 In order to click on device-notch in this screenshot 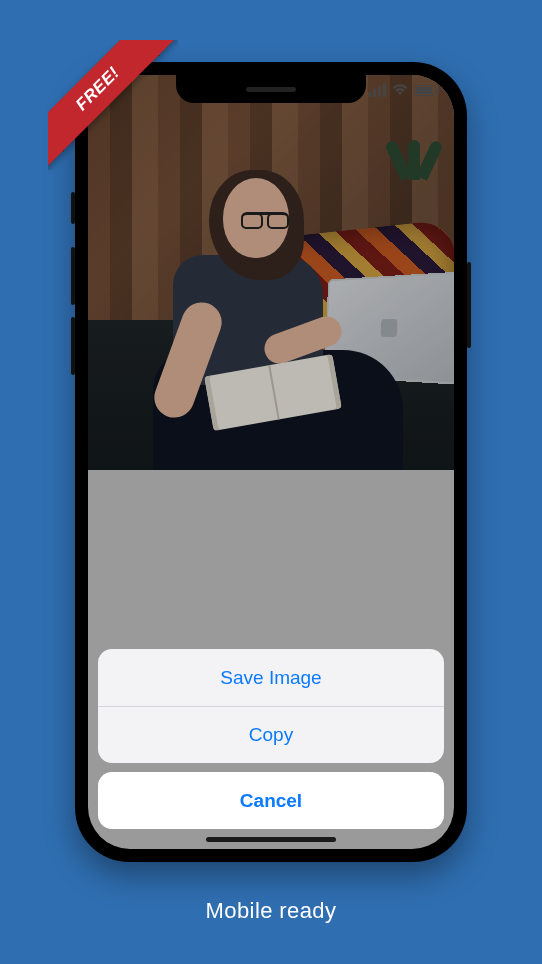, I will do `click(271, 89)`.